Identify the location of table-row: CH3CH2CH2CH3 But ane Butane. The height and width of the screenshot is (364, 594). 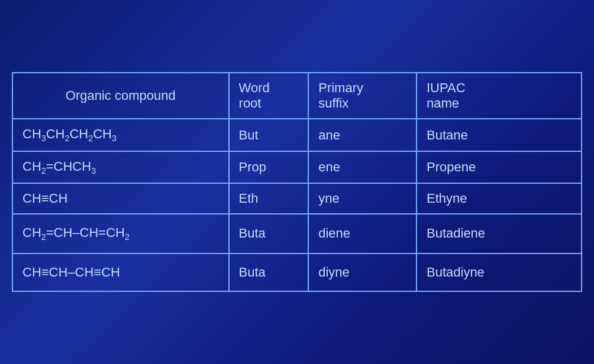
(297, 135).